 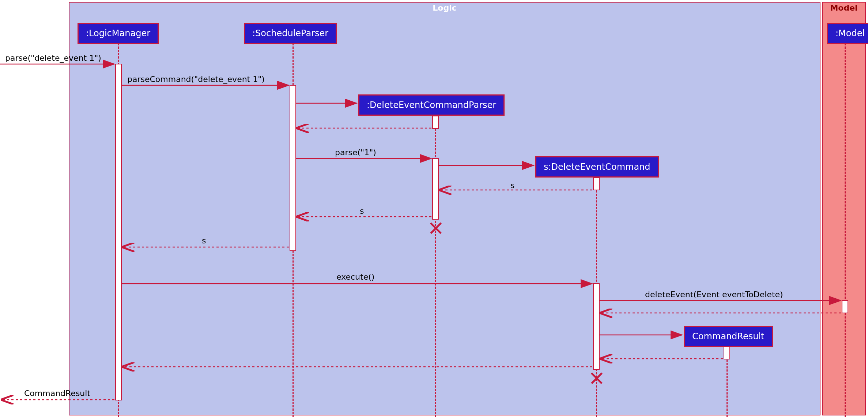 I want to click on frame-model-title: Model, so click(x=844, y=8).